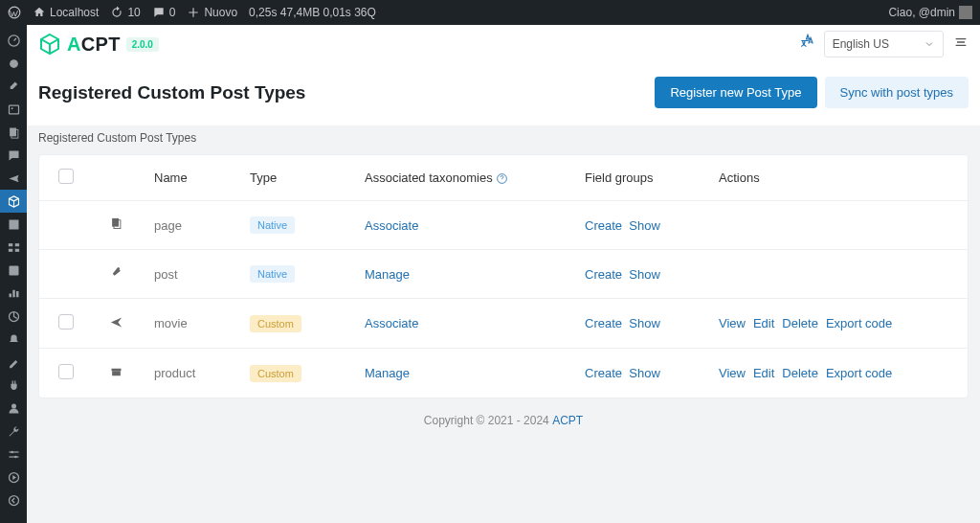 The height and width of the screenshot is (523, 980). I want to click on sidebar-settings, so click(13, 454).